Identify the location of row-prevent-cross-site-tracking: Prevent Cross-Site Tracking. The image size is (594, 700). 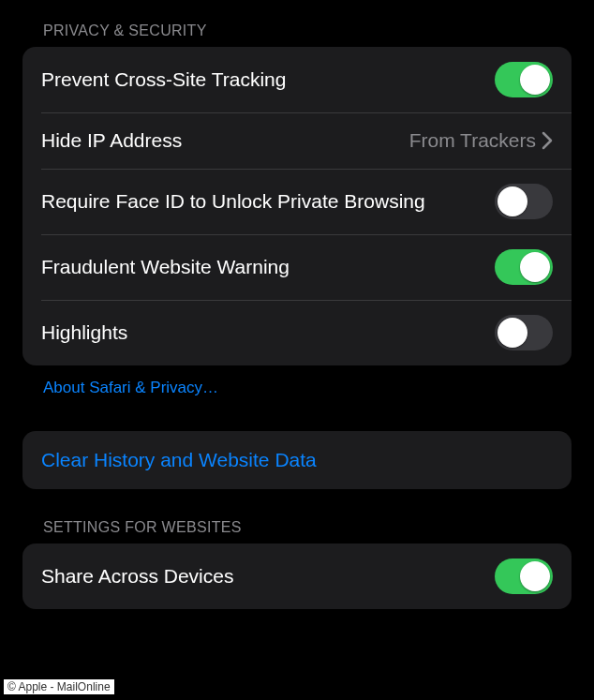
(297, 80).